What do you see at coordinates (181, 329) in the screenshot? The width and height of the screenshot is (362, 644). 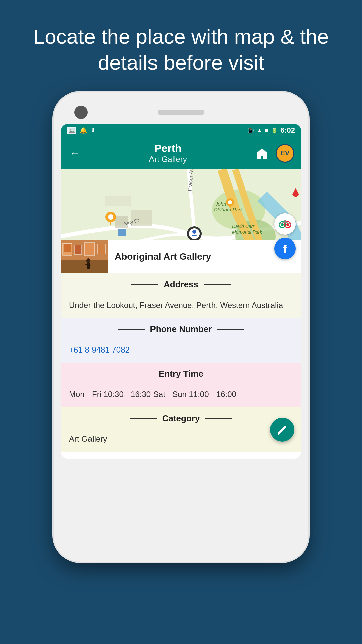 I see `phone-header: Phone Number` at bounding box center [181, 329].